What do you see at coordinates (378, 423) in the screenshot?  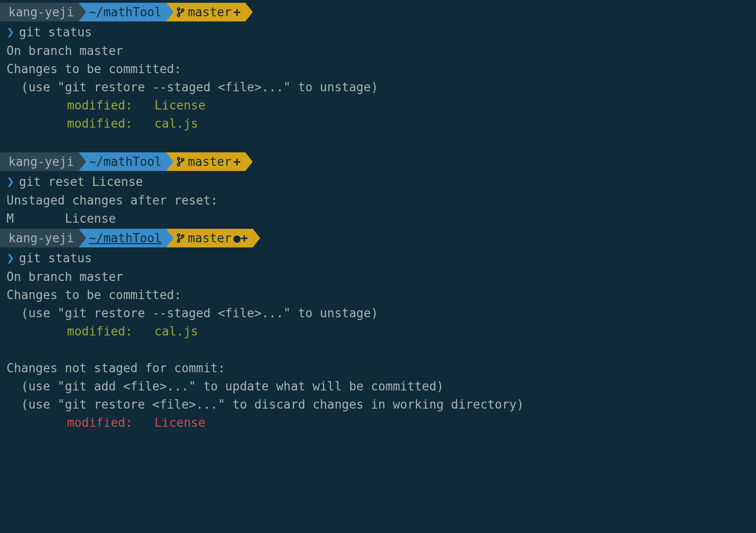 I see `unstaged-file-line: modified: License` at bounding box center [378, 423].